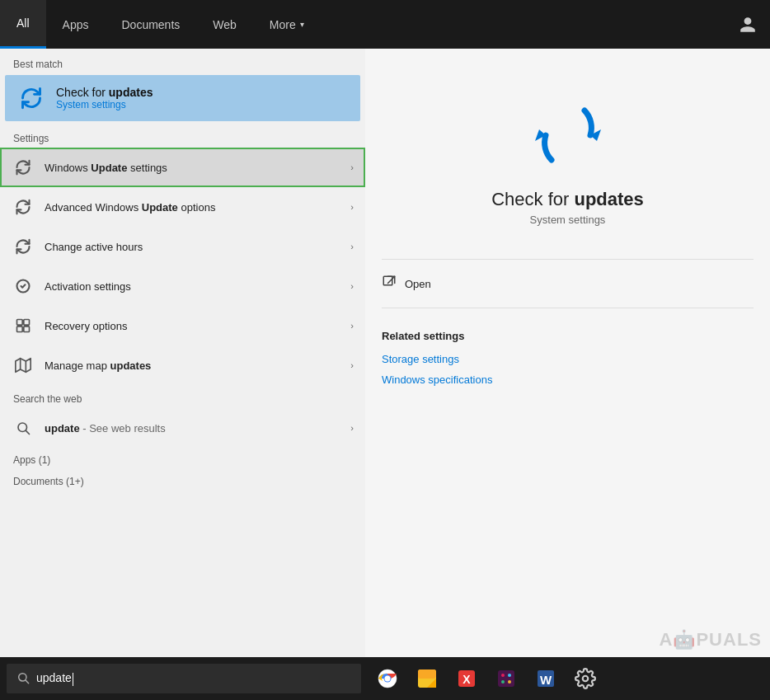 This screenshot has height=700, width=770. I want to click on person-icon, so click(748, 25).